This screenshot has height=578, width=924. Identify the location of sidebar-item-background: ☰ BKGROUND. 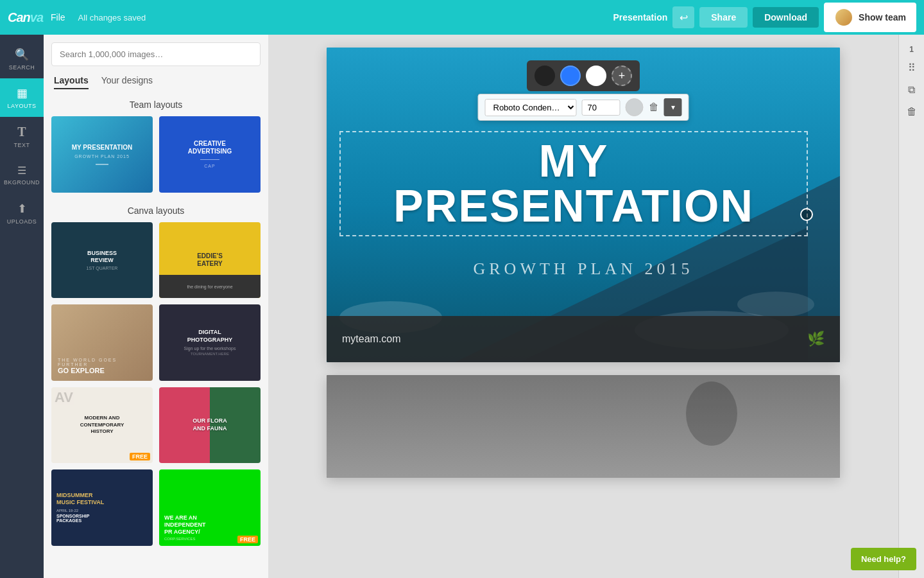
(22, 175).